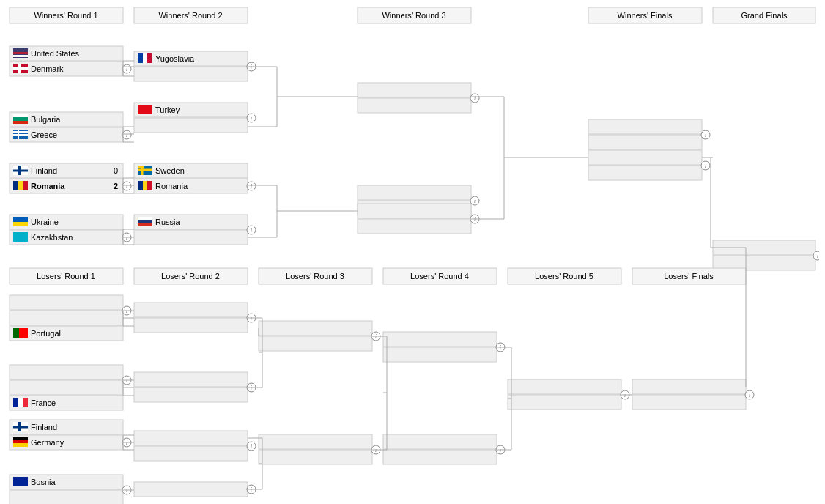 The width and height of the screenshot is (825, 504). Describe the element at coordinates (116, 186) in the screenshot. I see `svg-text: 2` at that location.